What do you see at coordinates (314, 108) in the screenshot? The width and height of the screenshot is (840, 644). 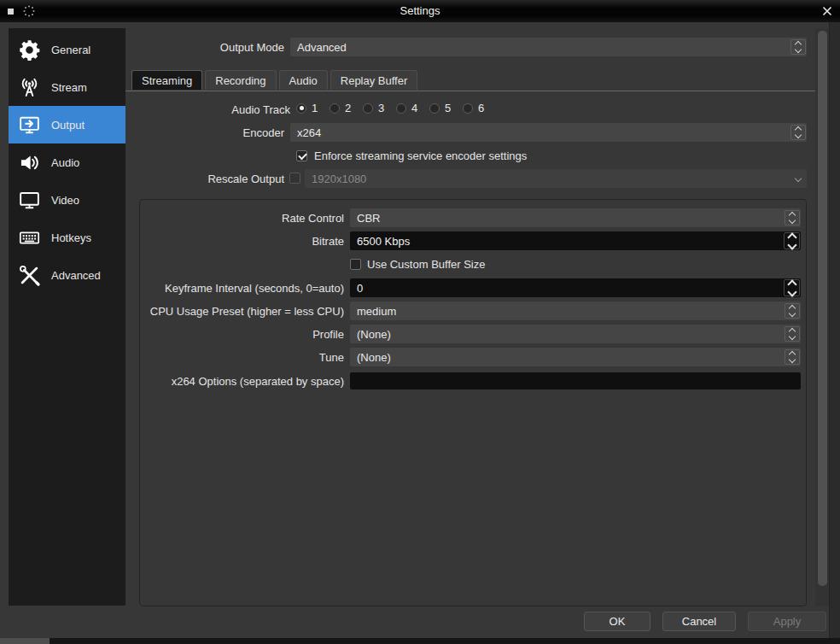 I see `radio-label: 1` at bounding box center [314, 108].